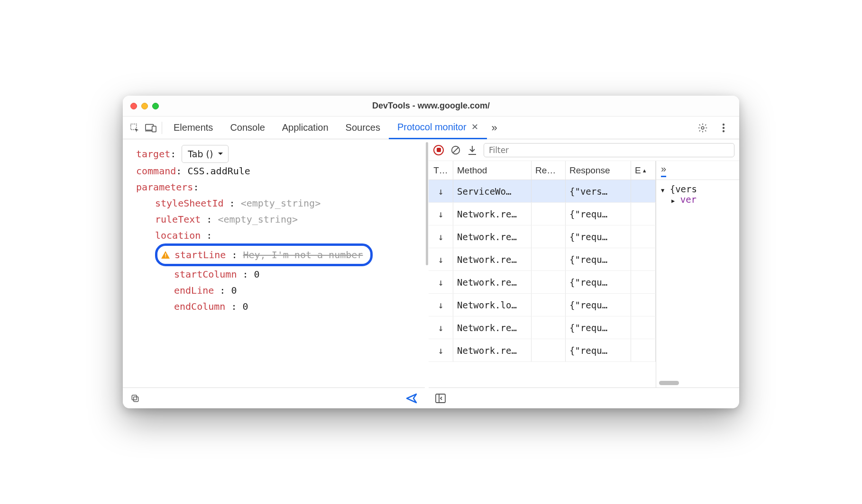 The width and height of the screenshot is (862, 504). I want to click on log-toolbar, so click(584, 150).